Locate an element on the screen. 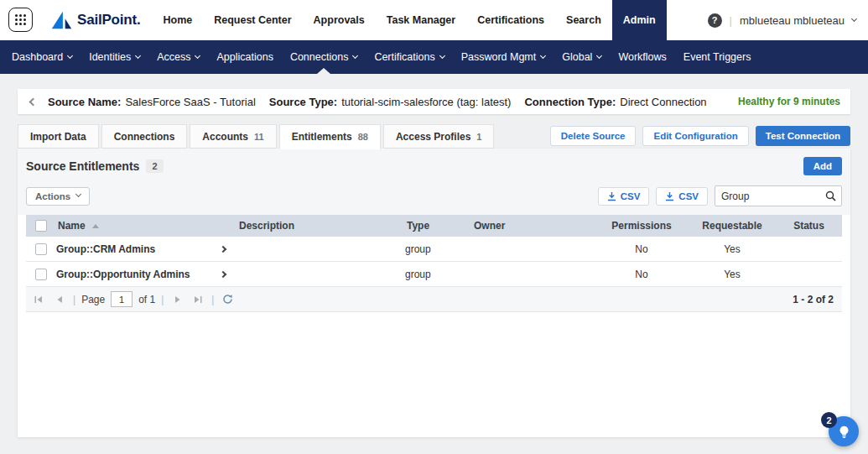 The height and width of the screenshot is (454, 868). admin-nav-global: Global is located at coordinates (582, 57).